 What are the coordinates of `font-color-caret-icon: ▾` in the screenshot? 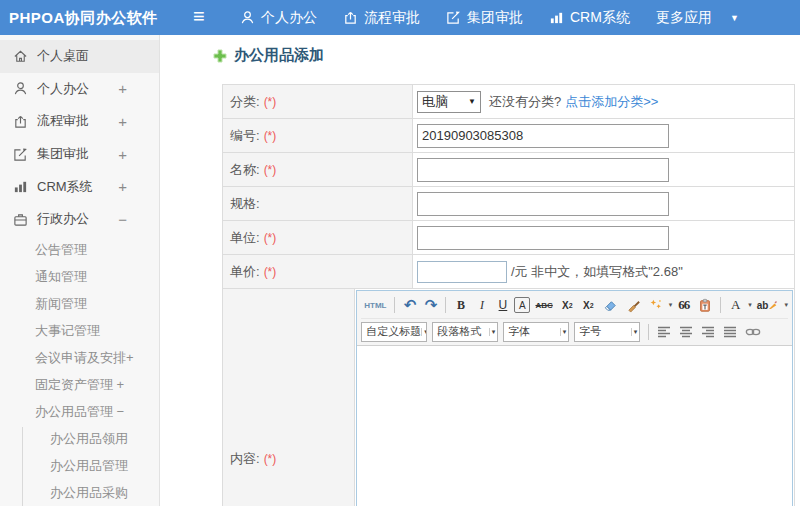 It's located at (750, 305).